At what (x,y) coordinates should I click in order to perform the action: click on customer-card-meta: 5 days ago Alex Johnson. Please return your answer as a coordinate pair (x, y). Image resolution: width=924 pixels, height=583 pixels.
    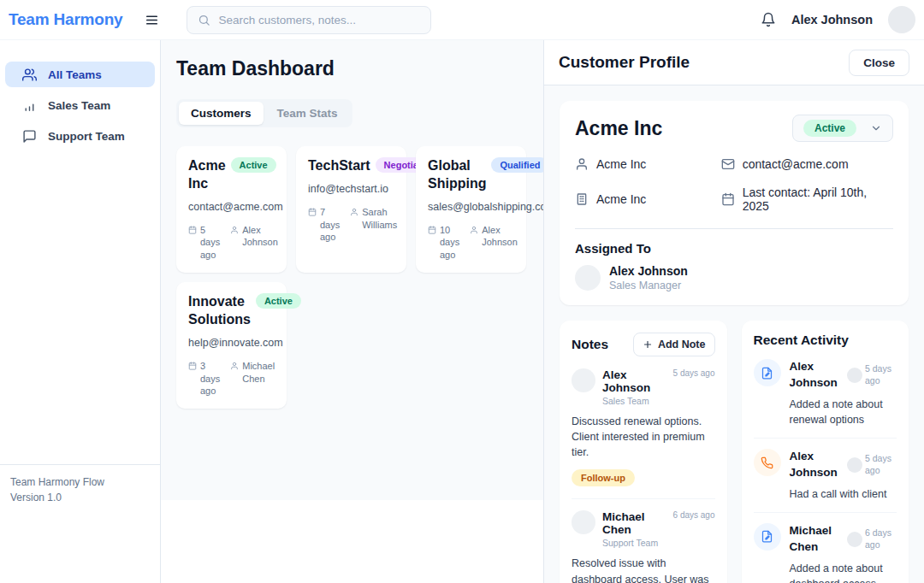
    Looking at the image, I should click on (231, 243).